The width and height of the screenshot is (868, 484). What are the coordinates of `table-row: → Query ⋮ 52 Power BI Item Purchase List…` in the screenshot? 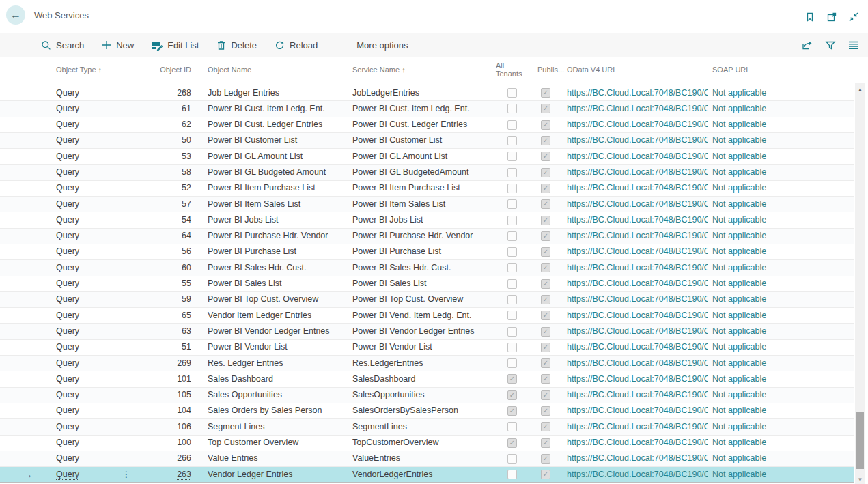 It's located at (427, 188).